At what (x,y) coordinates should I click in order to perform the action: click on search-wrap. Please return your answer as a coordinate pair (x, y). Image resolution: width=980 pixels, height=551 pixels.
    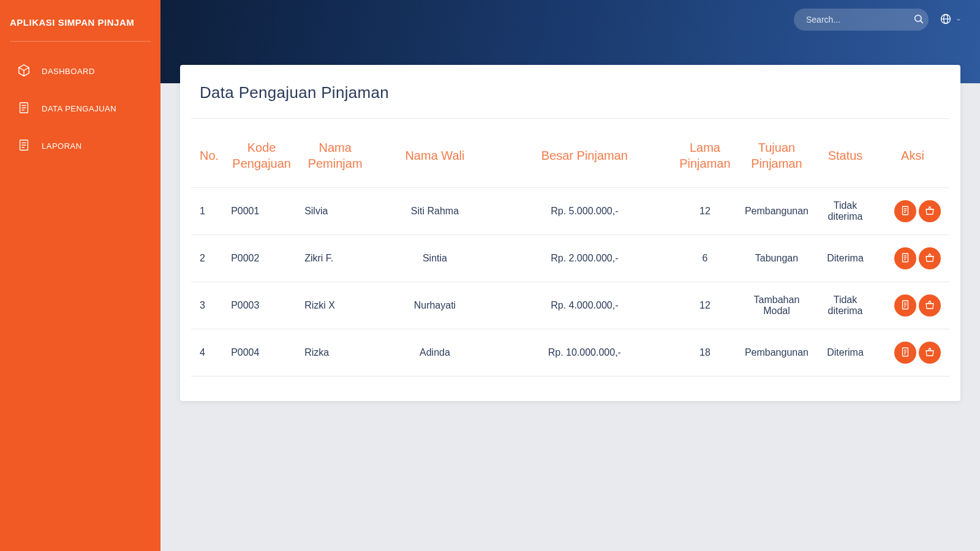
    Looking at the image, I should click on (861, 20).